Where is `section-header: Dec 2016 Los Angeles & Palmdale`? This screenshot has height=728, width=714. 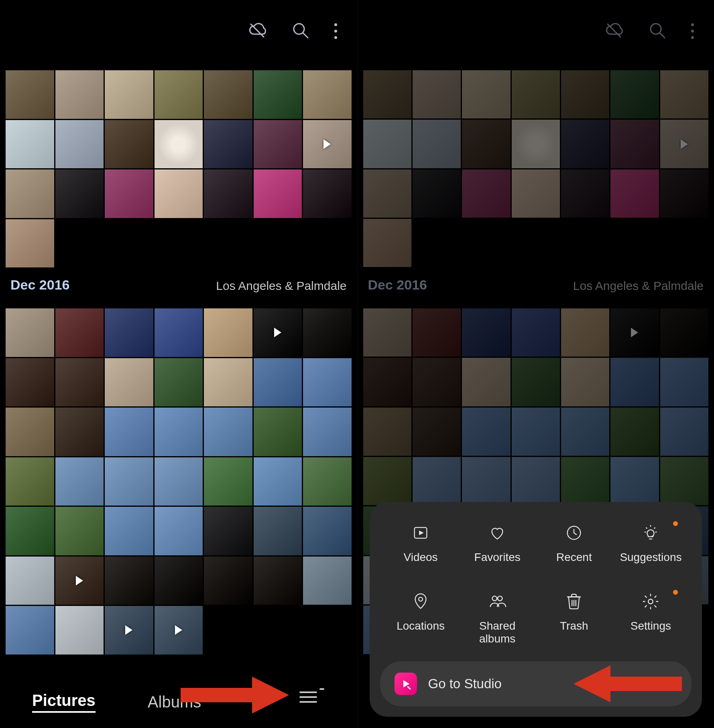 section-header: Dec 2016 Los Angeles & Palmdale is located at coordinates (179, 285).